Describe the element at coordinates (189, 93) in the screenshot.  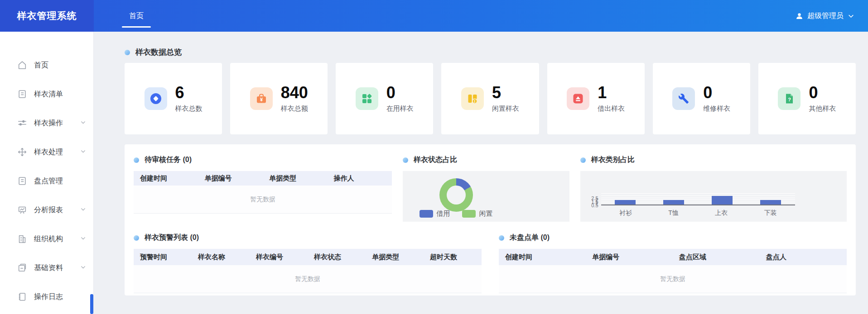
I see `stat-value: 6` at that location.